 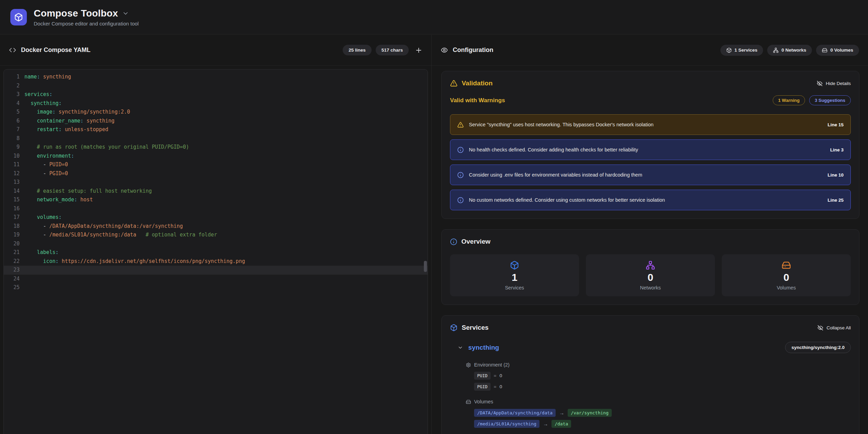 What do you see at coordinates (216, 200) in the screenshot?
I see `code-line: 15 network_mode: host` at bounding box center [216, 200].